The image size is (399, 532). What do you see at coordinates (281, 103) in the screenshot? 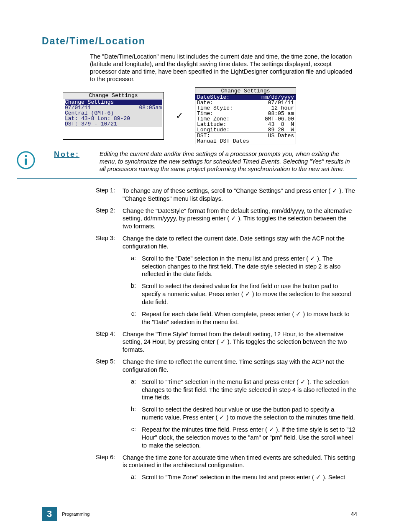
I see `sb-r1r: 07/01/11` at bounding box center [281, 103].